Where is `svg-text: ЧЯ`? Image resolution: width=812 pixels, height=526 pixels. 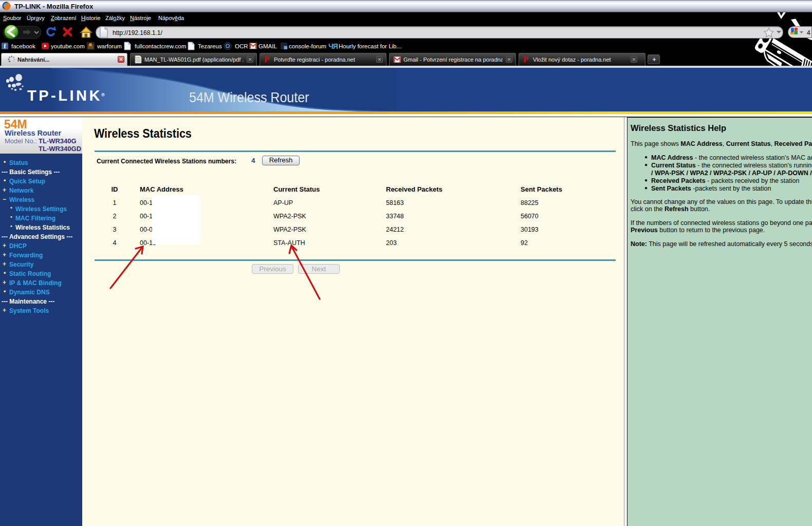
svg-text: ЧЯ is located at coordinates (333, 46).